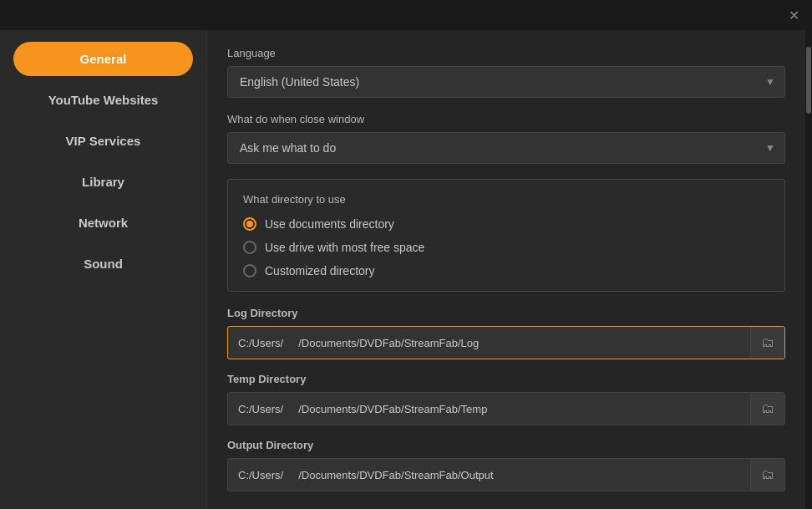 This screenshot has width=812, height=509. I want to click on log-directory-container: 🗂, so click(506, 343).